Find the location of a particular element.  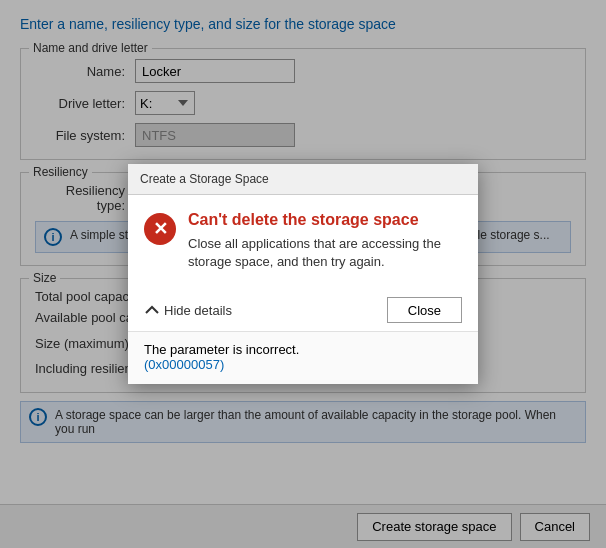

details-box: The parameter is incorrect. (0x00000057) is located at coordinates (303, 358).